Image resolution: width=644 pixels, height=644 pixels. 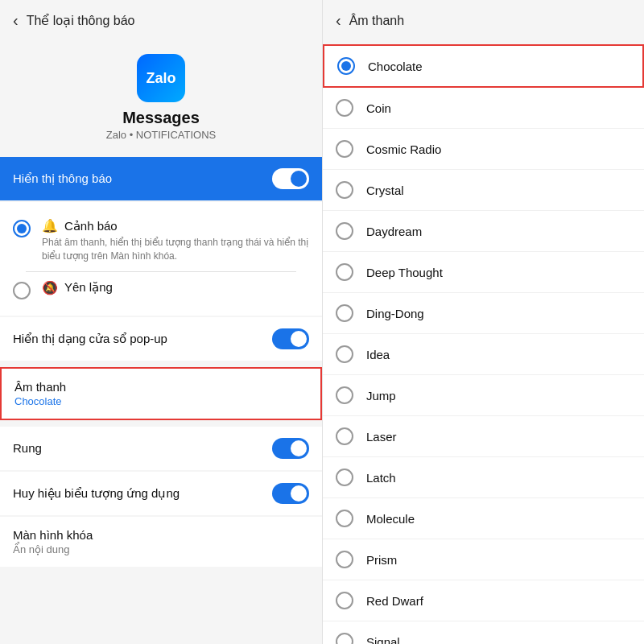 What do you see at coordinates (483, 108) in the screenshot?
I see `sound-item: Coin` at bounding box center [483, 108].